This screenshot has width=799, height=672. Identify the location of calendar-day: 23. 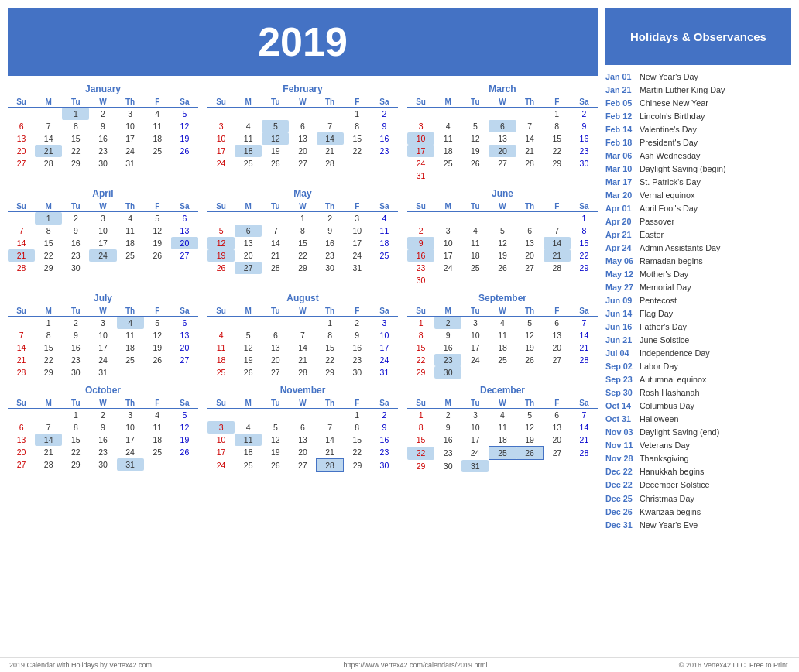
(448, 360).